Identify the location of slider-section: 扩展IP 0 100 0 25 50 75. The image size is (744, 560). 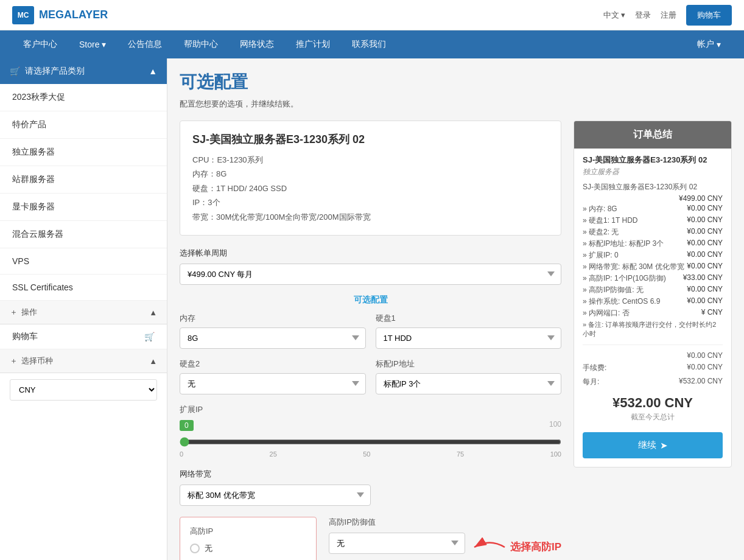
(370, 431).